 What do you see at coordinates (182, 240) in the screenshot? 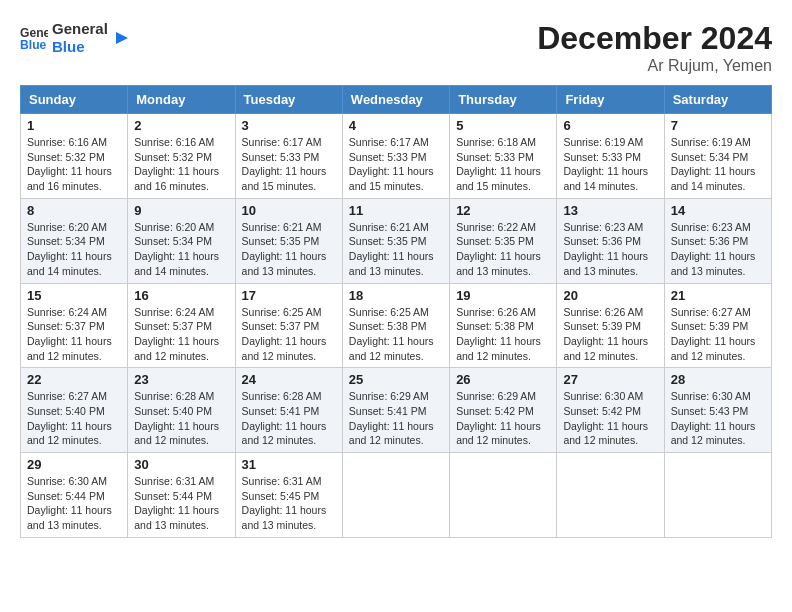
I see `calendar-cell: 9Sunrise: 6:20 AMSunset: 5:34 PMDaylight…` at bounding box center [182, 240].